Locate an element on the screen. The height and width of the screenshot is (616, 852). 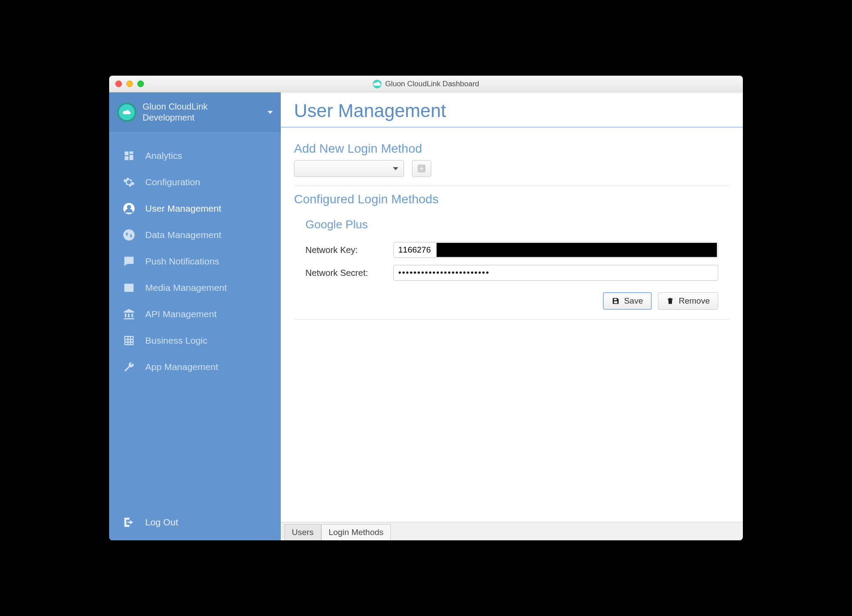
sidebar-item-media-management: Media Management is located at coordinates (195, 288).